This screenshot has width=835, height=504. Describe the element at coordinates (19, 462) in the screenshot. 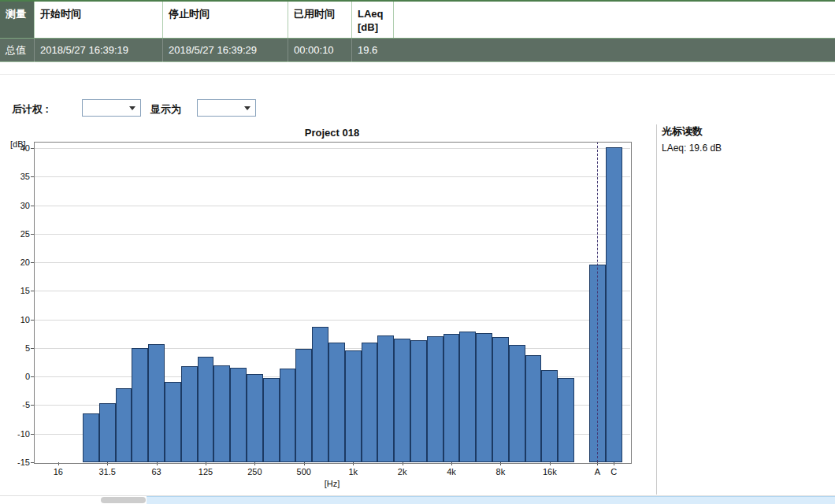

I see `y-tick-label: -15` at that location.